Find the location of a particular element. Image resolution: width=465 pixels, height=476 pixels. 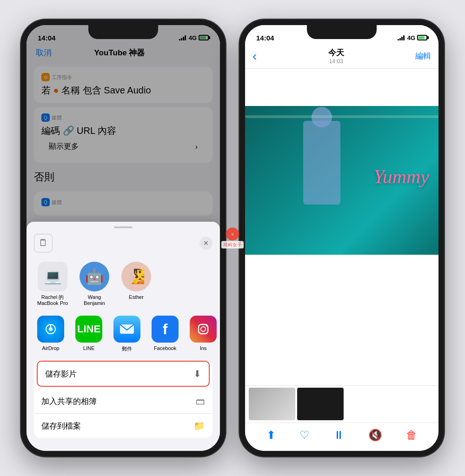

network-label-right: 4G is located at coordinates (411, 38).